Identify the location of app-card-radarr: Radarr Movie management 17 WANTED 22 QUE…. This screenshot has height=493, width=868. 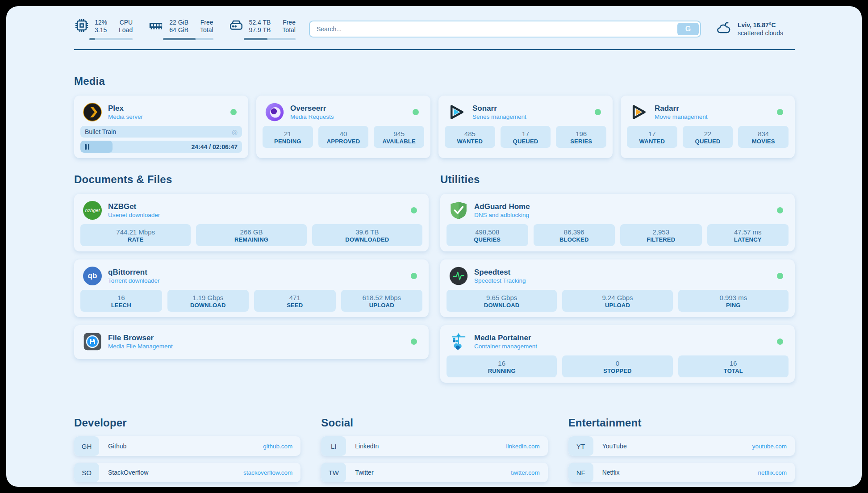
(708, 127).